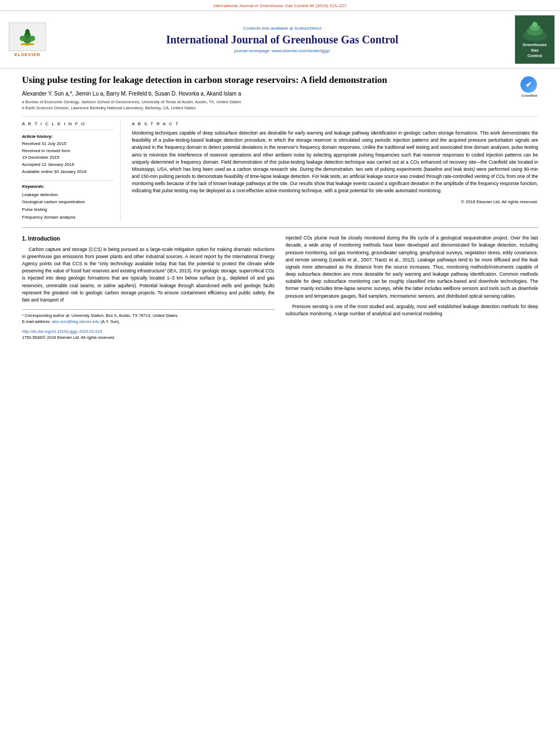 The width and height of the screenshot is (560, 742). I want to click on elsevier-wordmark: ELSEVIER, so click(27, 55).